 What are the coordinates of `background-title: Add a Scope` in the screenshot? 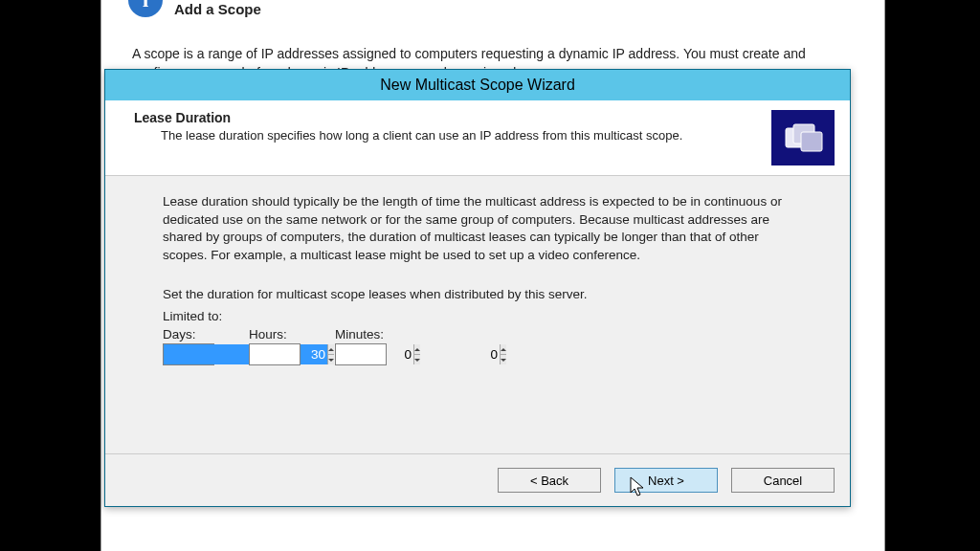 It's located at (218, 10).